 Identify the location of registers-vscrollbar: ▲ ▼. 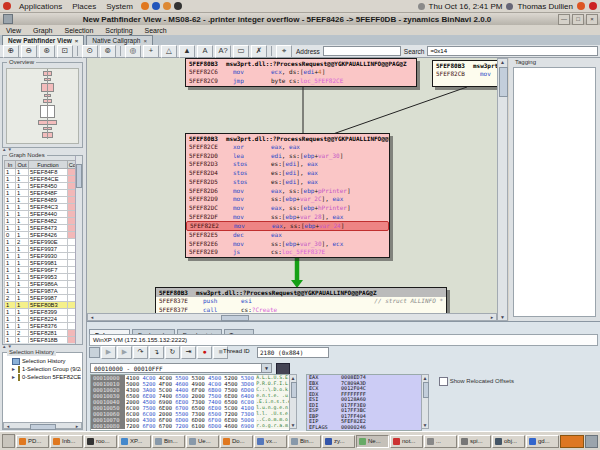
(425, 402).